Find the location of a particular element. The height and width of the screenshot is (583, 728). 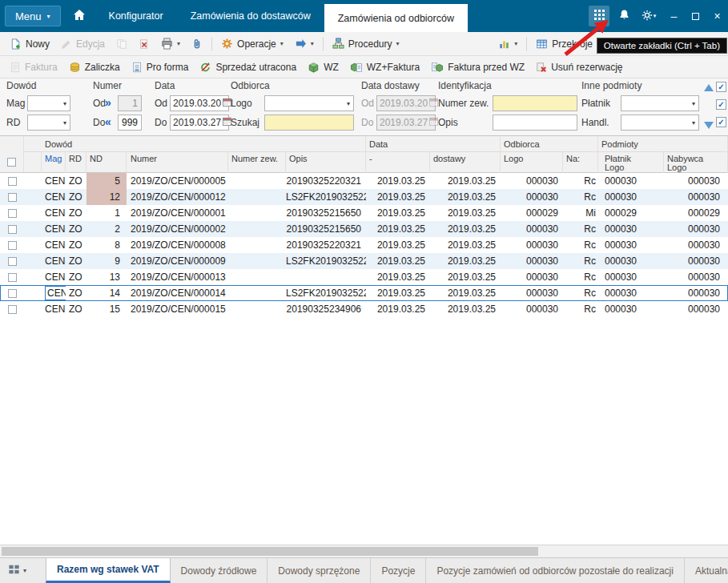

column-group-podmioty: Podmioty is located at coordinates (663, 144).